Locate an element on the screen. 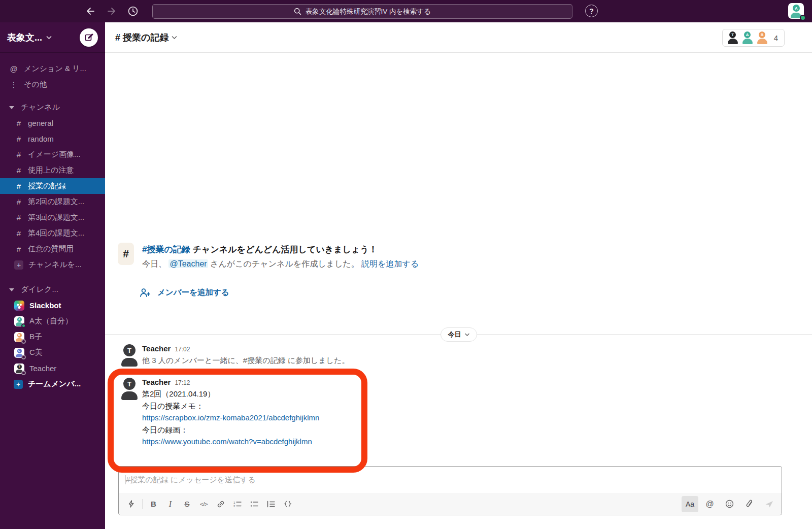 The height and width of the screenshot is (529, 812). date-label: 今日 is located at coordinates (455, 335).